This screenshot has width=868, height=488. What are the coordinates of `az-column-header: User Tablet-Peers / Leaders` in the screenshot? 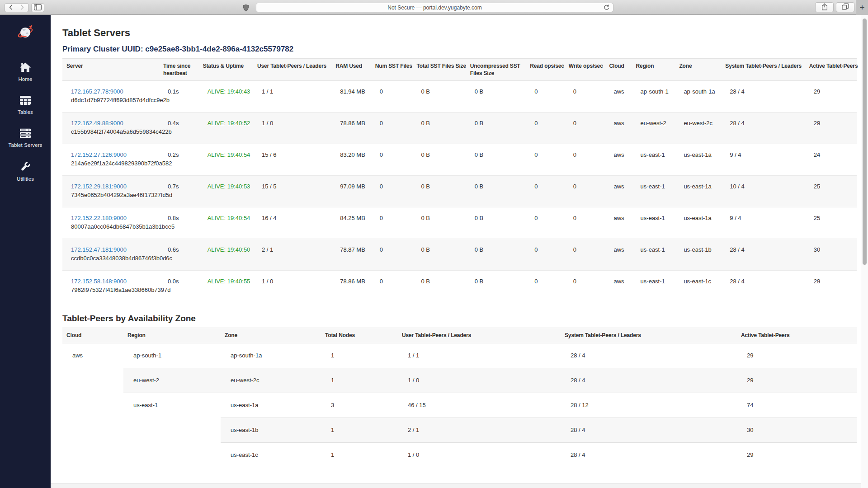 It's located at (479, 335).